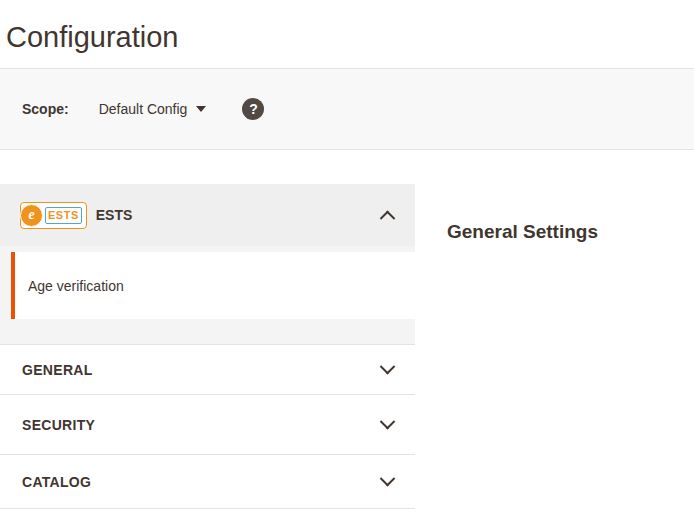  Describe the element at coordinates (208, 369) in the screenshot. I see `nav-section-general: GENERAL` at that location.